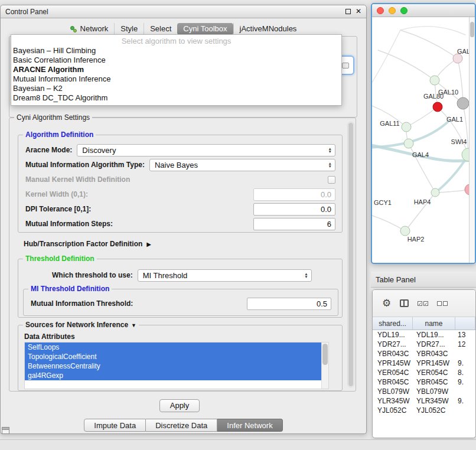  What do you see at coordinates (434, 354) in the screenshot?
I see `table-cell: YBR043C` at bounding box center [434, 354].